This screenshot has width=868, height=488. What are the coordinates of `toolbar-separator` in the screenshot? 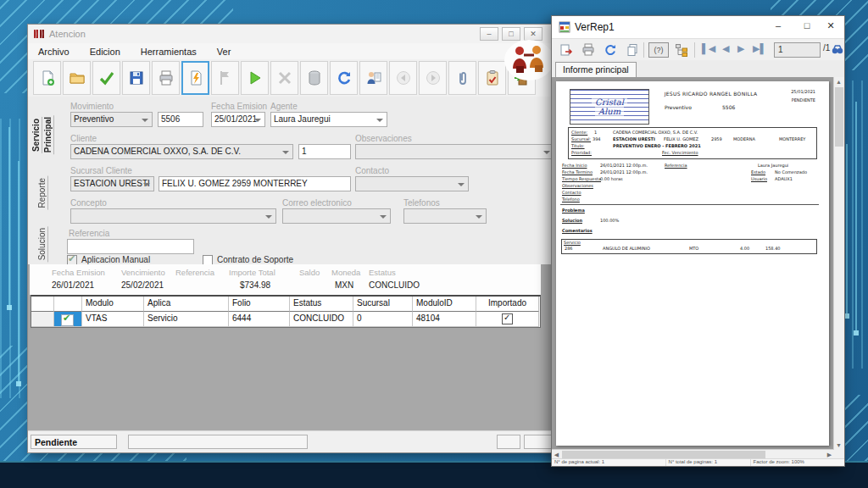 It's located at (695, 50).